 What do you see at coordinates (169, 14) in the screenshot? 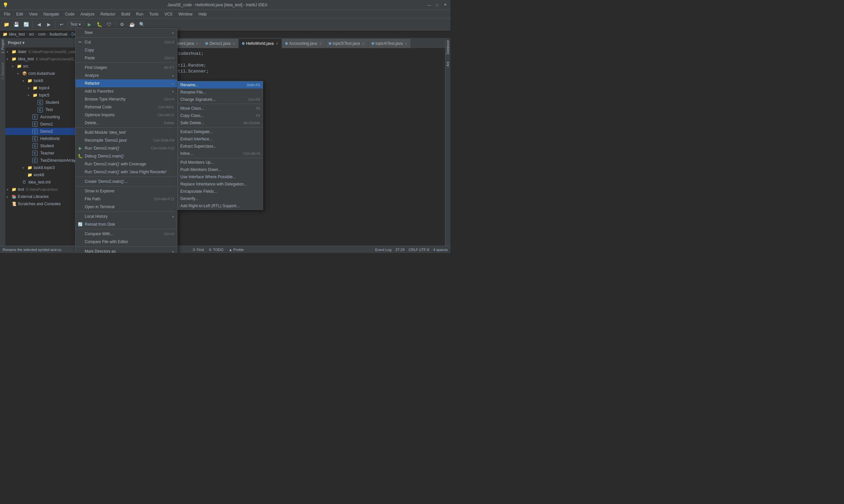
I see `menu-vcs: VCS` at bounding box center [169, 14].